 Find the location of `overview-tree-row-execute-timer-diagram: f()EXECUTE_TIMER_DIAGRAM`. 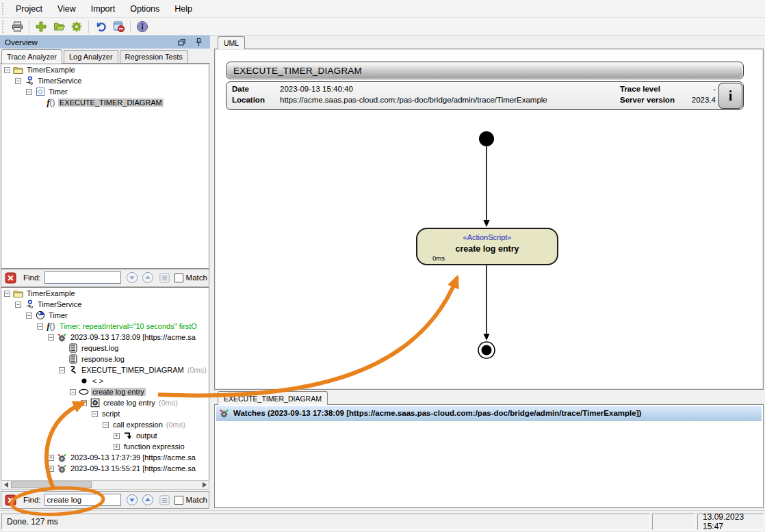

overview-tree-row-execute-timer-diagram: f()EXECUTE_TIMER_DIAGRAM is located at coordinates (105, 103).